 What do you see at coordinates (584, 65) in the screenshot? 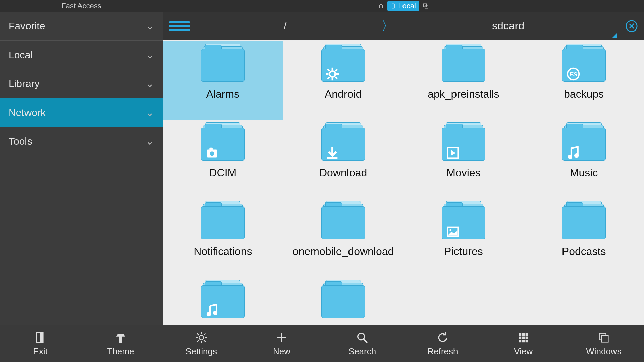
I see `folder-icon: ES` at bounding box center [584, 65].